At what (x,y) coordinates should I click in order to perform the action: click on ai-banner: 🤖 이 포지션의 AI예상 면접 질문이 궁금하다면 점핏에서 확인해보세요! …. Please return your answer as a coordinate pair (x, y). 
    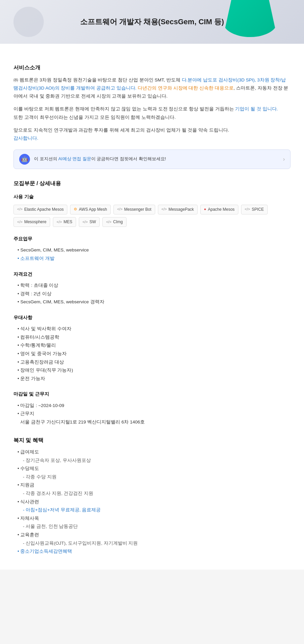
    Looking at the image, I should click on (152, 159).